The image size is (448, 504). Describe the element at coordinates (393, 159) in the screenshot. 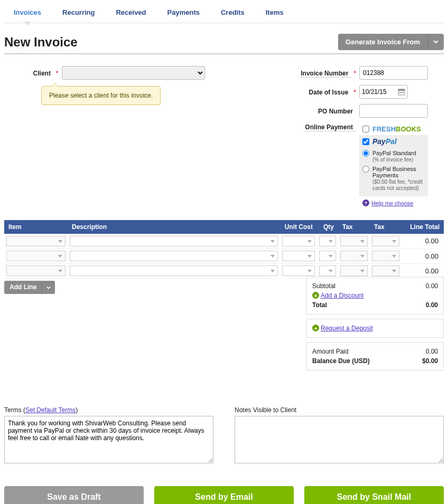

I see `paypal-standard-sub: (% of invoice fee)` at that location.